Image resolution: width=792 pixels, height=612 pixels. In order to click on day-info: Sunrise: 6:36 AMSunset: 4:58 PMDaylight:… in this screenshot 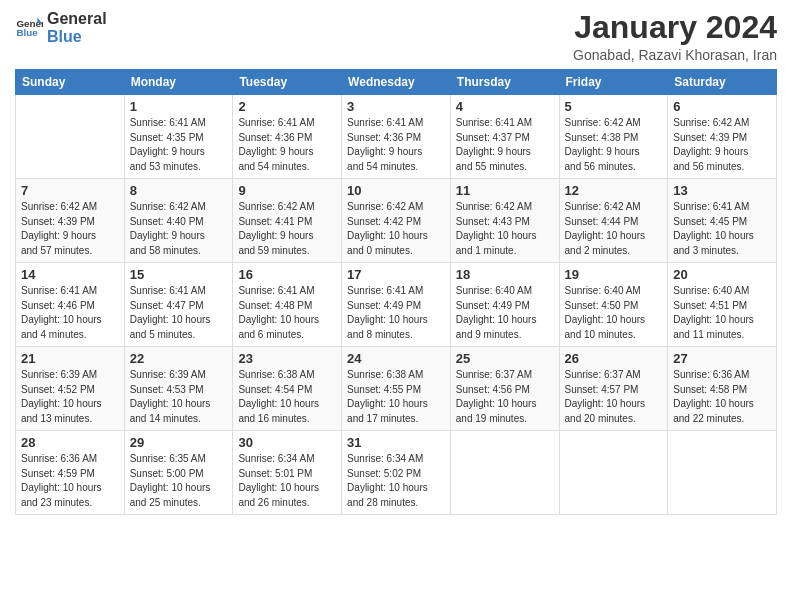, I will do `click(722, 397)`.